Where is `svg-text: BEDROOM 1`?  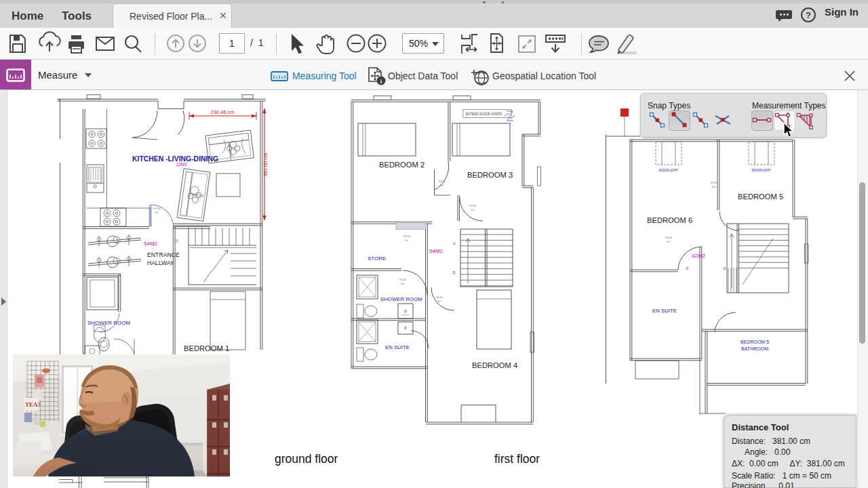
svg-text: BEDROOM 1 is located at coordinates (206, 348).